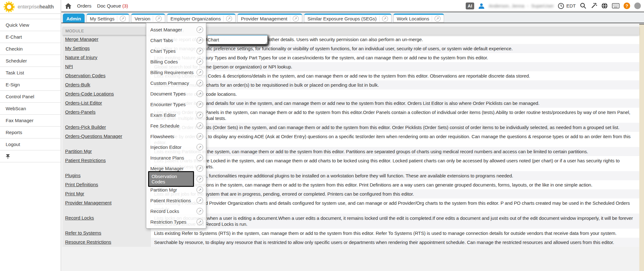  I want to click on sidebar-item: Fax Manager, so click(30, 121).